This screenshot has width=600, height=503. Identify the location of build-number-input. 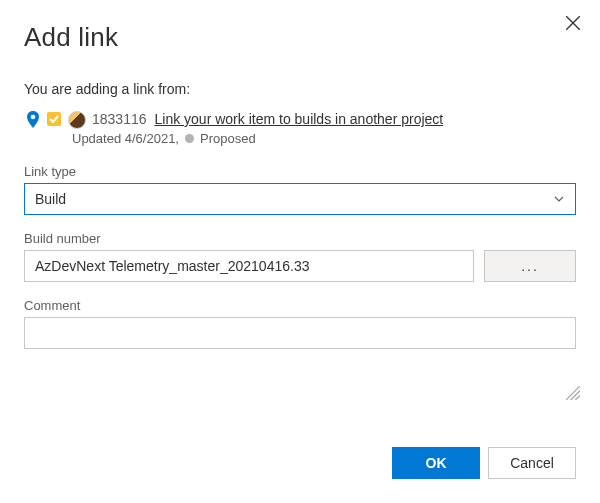
(249, 266).